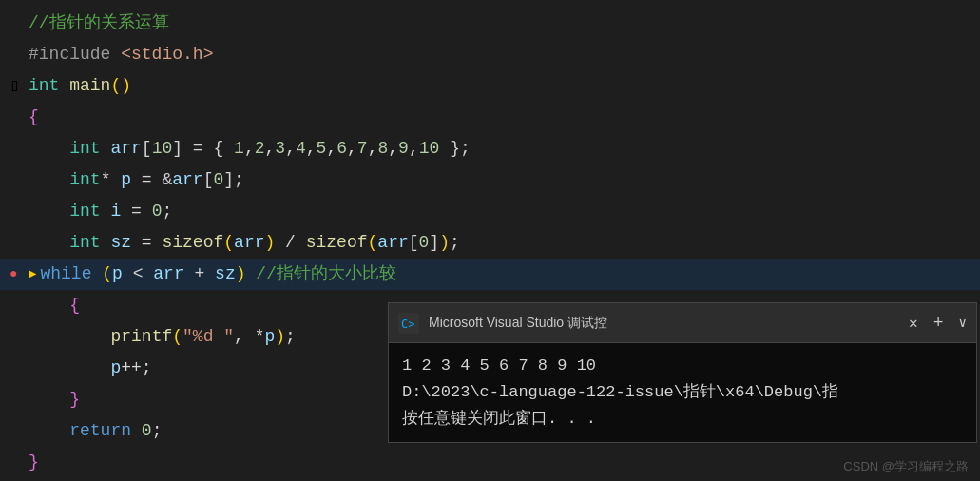 This screenshot has width=980, height=481. What do you see at coordinates (19, 86) in the screenshot?
I see `breakpoint-indicator-3: ▯` at bounding box center [19, 86].